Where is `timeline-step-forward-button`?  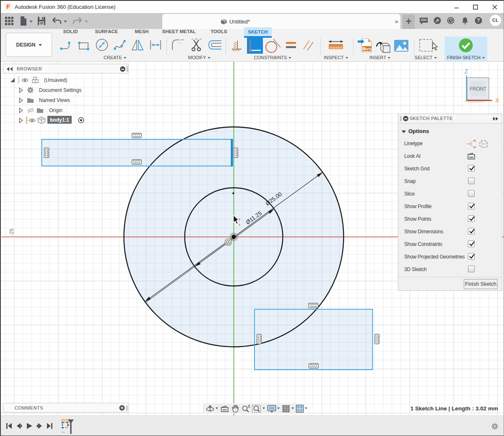 timeline-step-forward-button is located at coordinates (39, 427).